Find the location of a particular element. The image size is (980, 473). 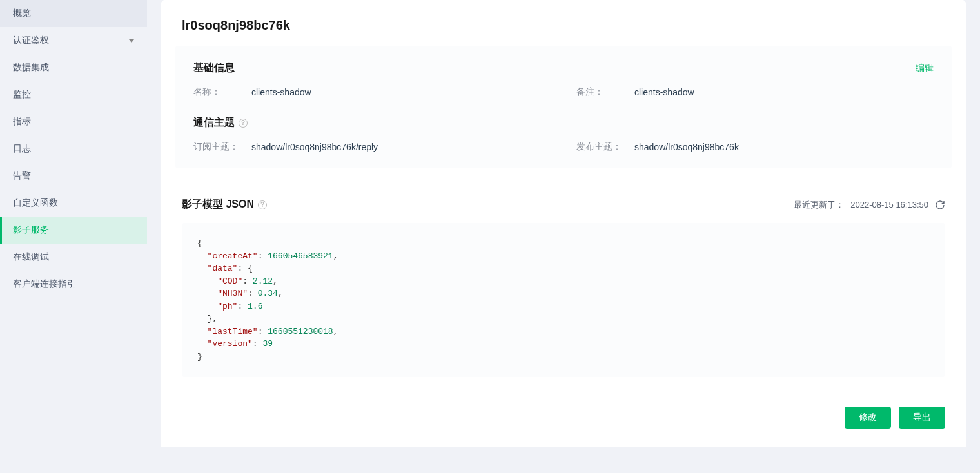

sidebar-item-5: 日志 is located at coordinates (74, 149).